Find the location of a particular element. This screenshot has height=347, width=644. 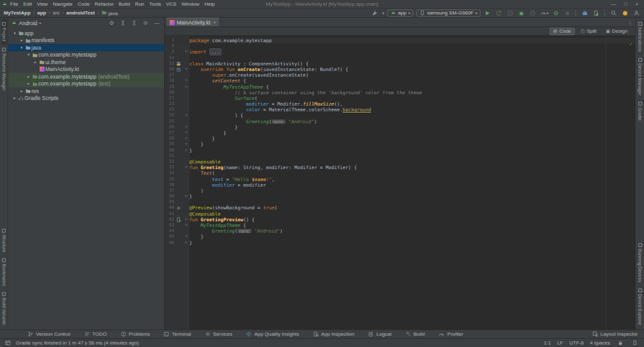

sync-status-button is located at coordinates (625, 13).